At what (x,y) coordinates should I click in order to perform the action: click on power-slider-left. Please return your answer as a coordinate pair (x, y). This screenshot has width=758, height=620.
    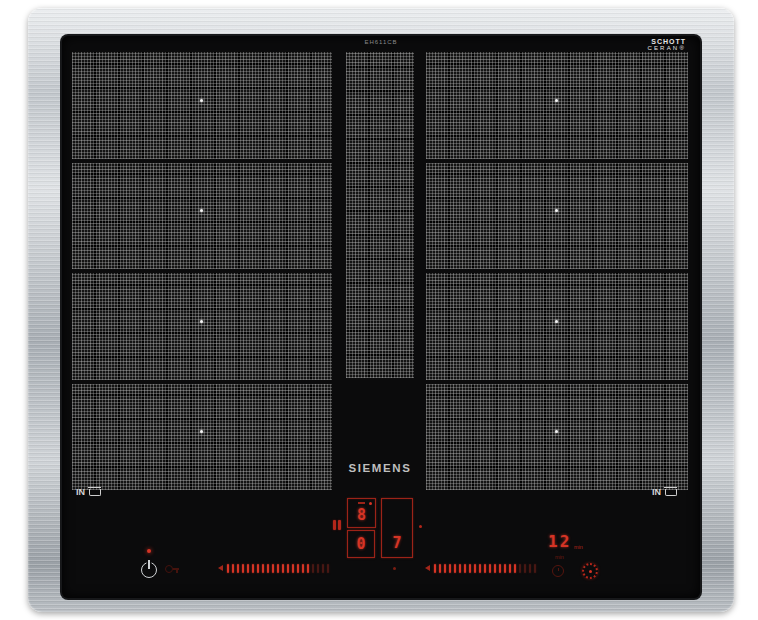
    Looking at the image, I should click on (274, 568).